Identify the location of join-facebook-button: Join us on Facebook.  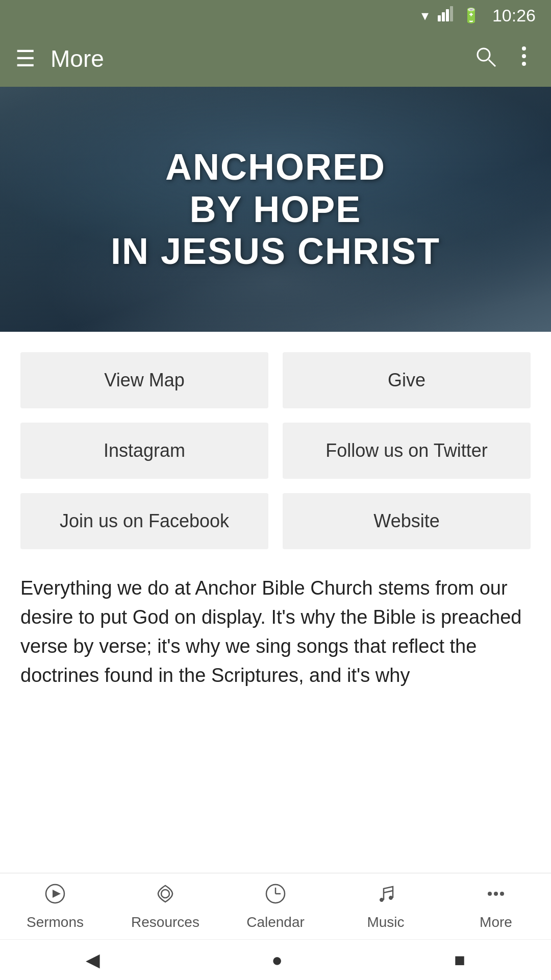
(144, 521).